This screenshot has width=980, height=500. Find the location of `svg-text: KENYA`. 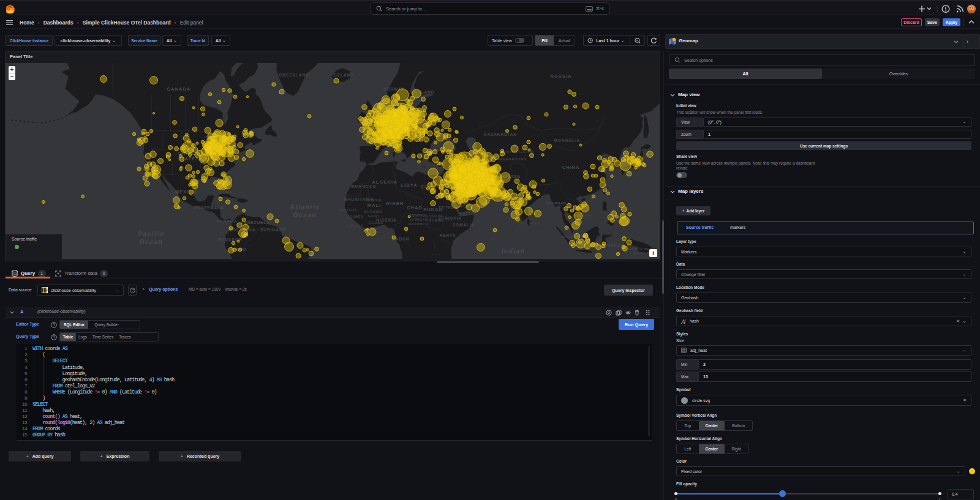

svg-text: KENYA is located at coordinates (448, 235).